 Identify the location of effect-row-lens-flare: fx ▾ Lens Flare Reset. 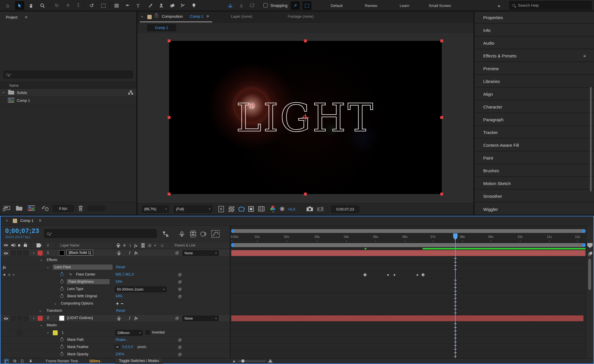
(115, 267).